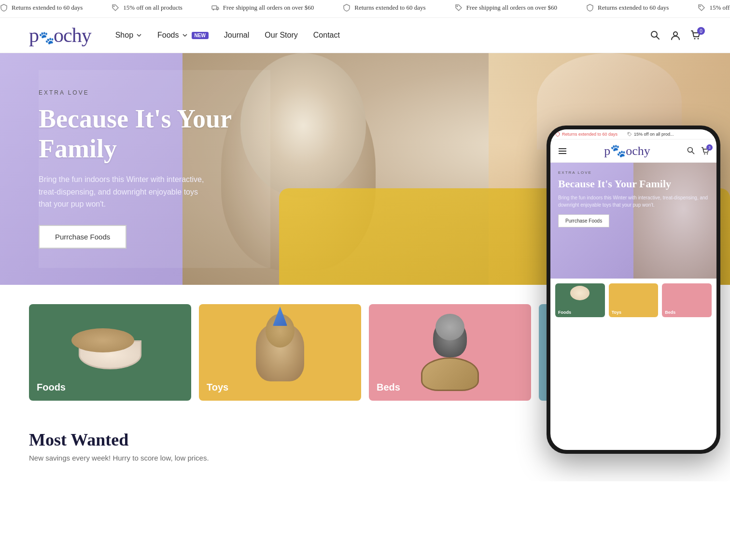 This screenshot has width=730, height=560. Describe the element at coordinates (450, 327) in the screenshot. I see `cat-head-sim` at that location.